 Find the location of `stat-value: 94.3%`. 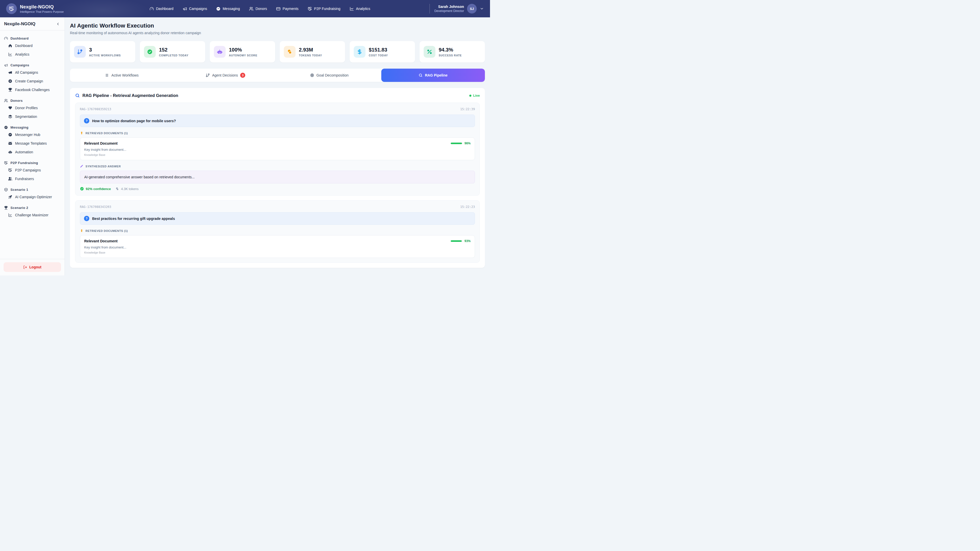

stat-value: 94.3% is located at coordinates (450, 50).